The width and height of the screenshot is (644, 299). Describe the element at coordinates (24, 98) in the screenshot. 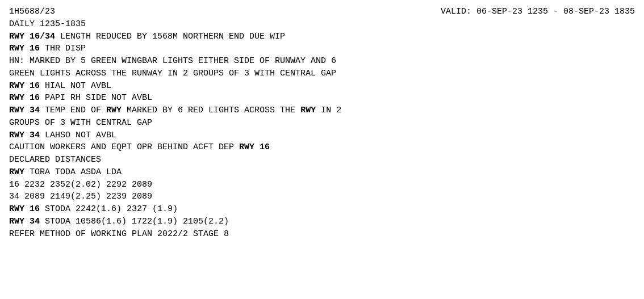

I see `line-6-rwy: RWY 16` at that location.